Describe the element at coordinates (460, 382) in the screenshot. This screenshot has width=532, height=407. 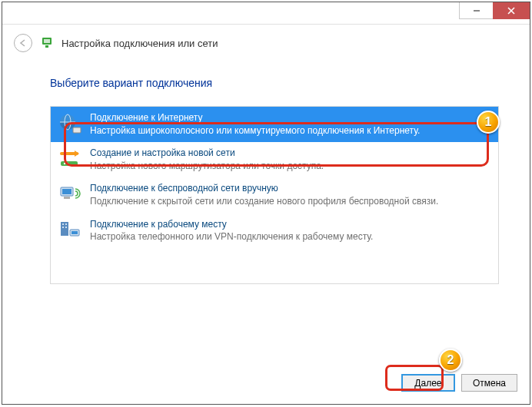
I see `dialog-buttons: Далее Отмена` at that location.